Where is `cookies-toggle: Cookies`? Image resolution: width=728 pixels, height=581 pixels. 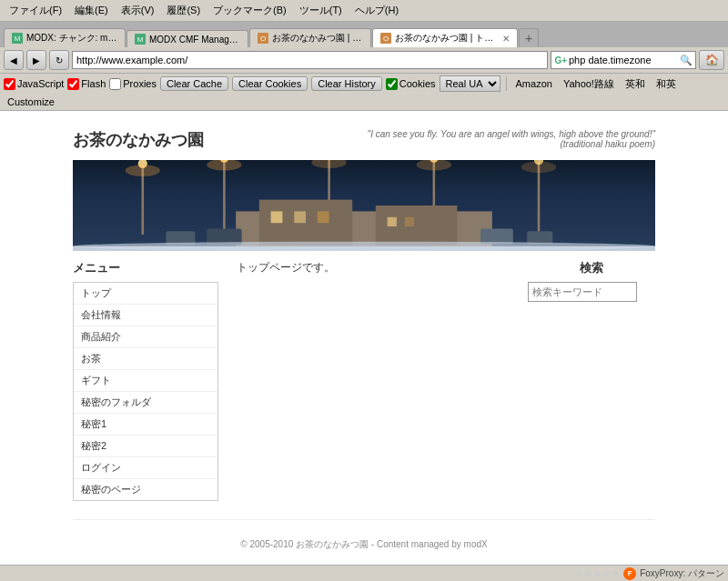
cookies-toggle: Cookies is located at coordinates (411, 84).